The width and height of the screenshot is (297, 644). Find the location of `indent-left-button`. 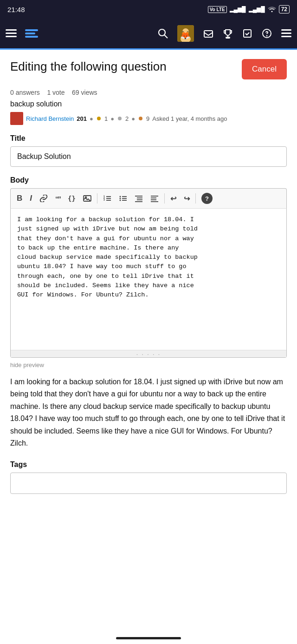

indent-left-button is located at coordinates (139, 198).